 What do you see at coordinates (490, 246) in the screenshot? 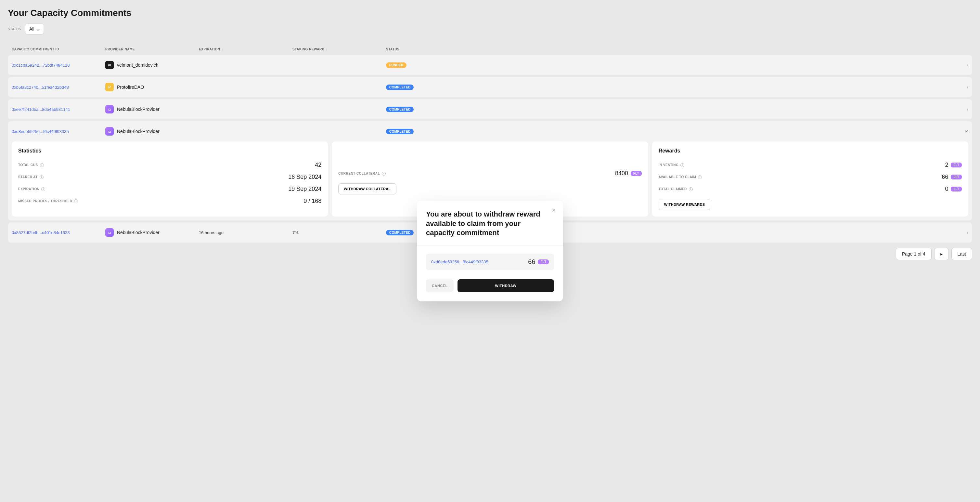
I see `divider` at bounding box center [490, 246].